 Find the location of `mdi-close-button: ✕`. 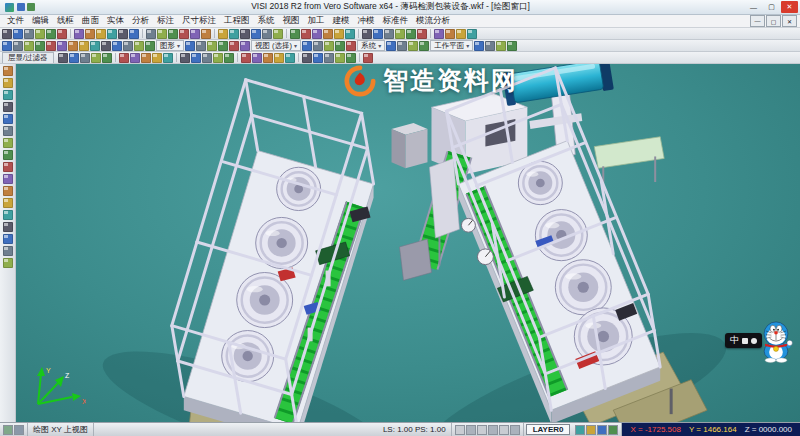

mdi-close-button: ✕ is located at coordinates (790, 21).